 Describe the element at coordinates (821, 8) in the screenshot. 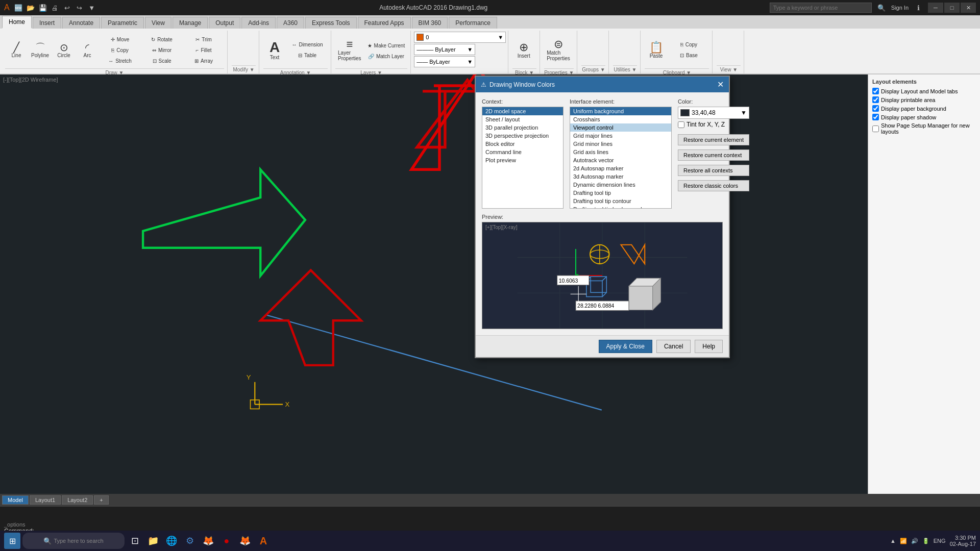

I see `search-input` at that location.